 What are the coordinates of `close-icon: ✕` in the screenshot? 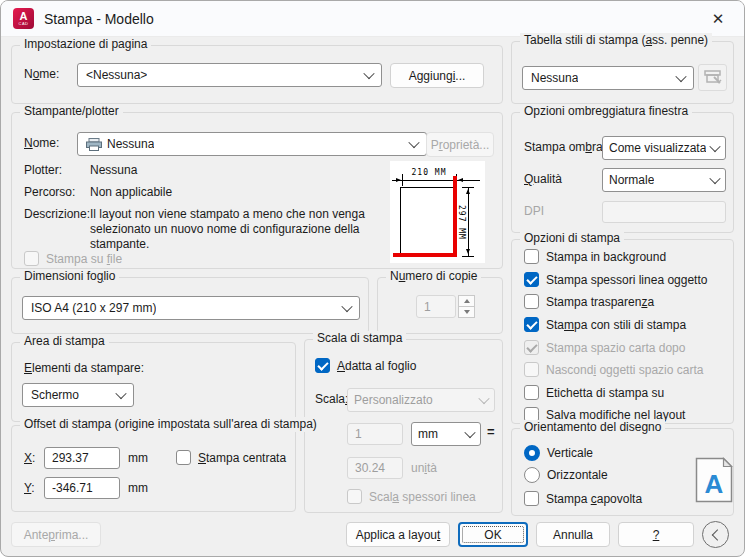 It's located at (718, 19).